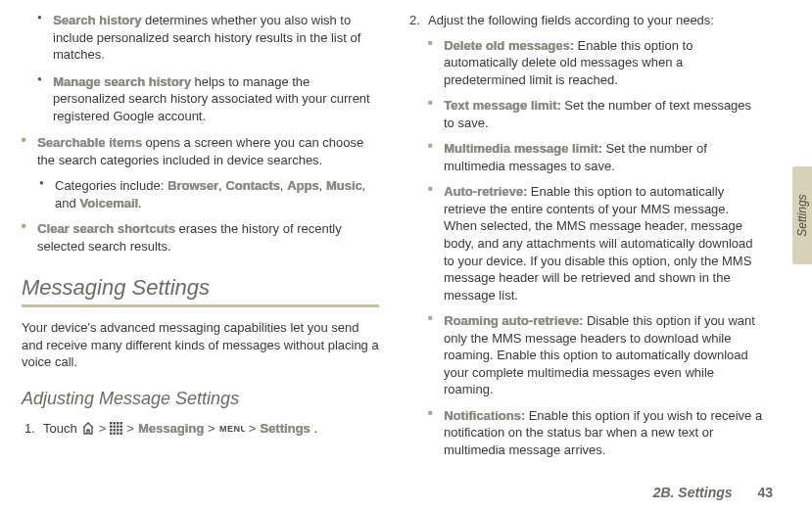  Describe the element at coordinates (802, 215) in the screenshot. I see `side-tab-label: Settings` at that location.